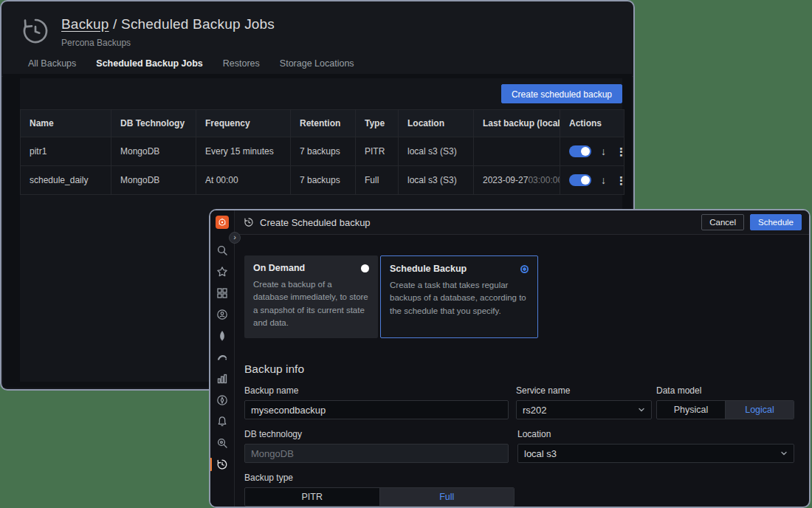  Describe the element at coordinates (222, 464) in the screenshot. I see `backup-nav-icon` at that location.